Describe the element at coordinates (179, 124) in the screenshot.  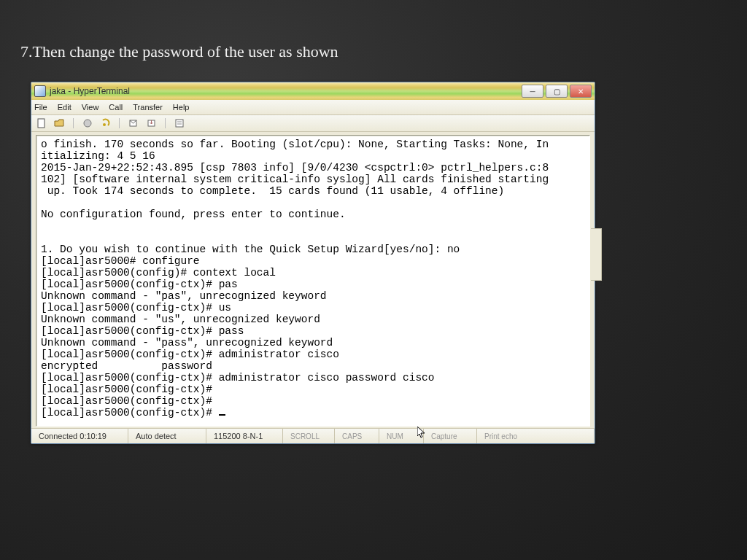
I see `properties-icon` at that location.